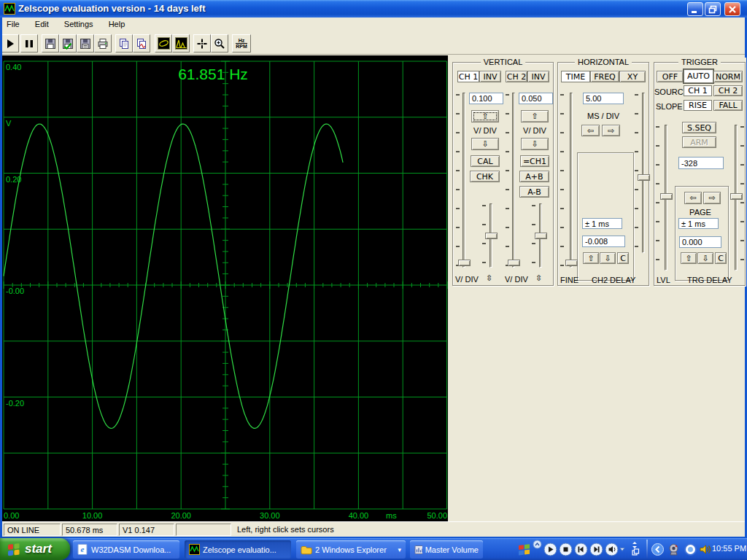 This screenshot has height=560, width=747. Describe the element at coordinates (690, 550) in the screenshot. I see `tray-messenger-icon` at that location.